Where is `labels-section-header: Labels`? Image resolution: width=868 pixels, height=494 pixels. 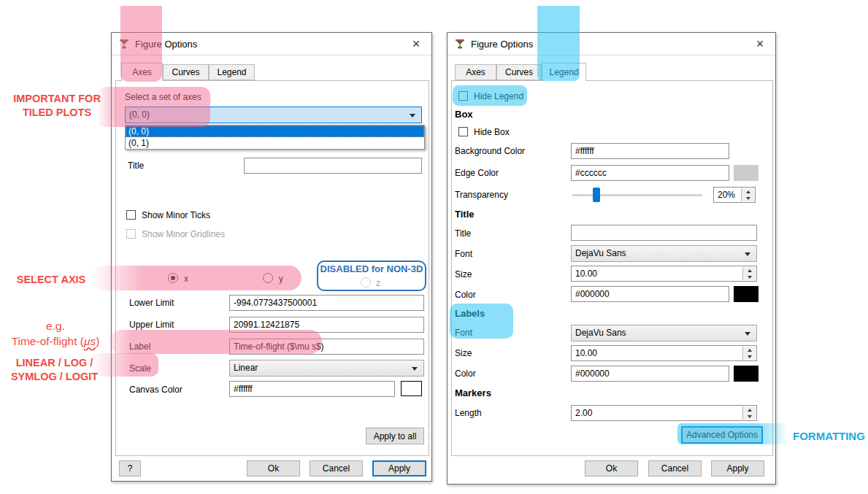 labels-section-header: Labels is located at coordinates (470, 314).